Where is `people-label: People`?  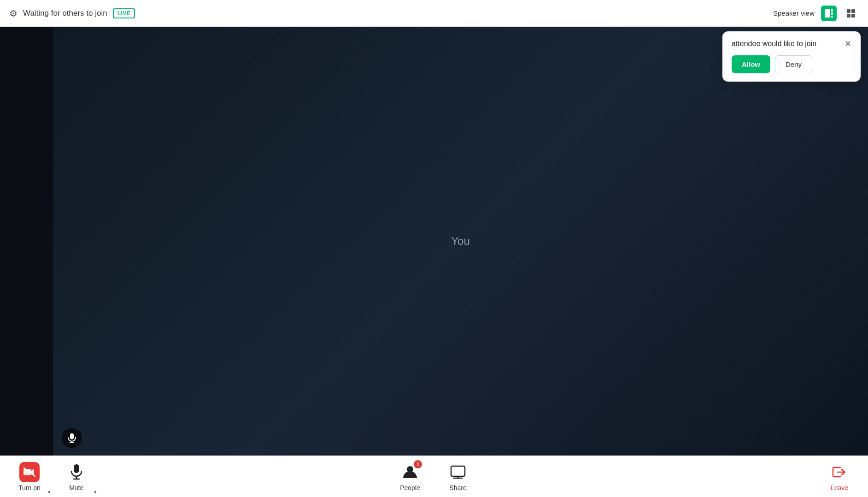 people-label: People is located at coordinates (410, 488).